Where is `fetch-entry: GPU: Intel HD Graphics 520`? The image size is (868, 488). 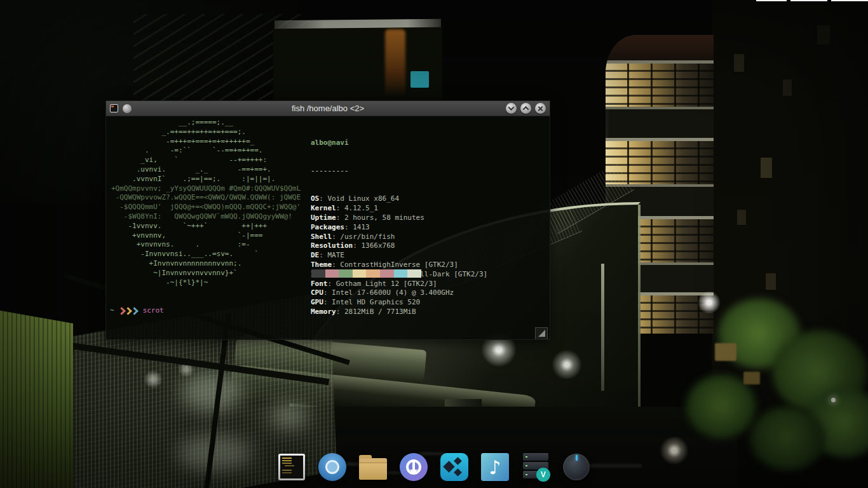 fetch-entry: GPU: Intel HD Graphics 520 is located at coordinates (399, 302).